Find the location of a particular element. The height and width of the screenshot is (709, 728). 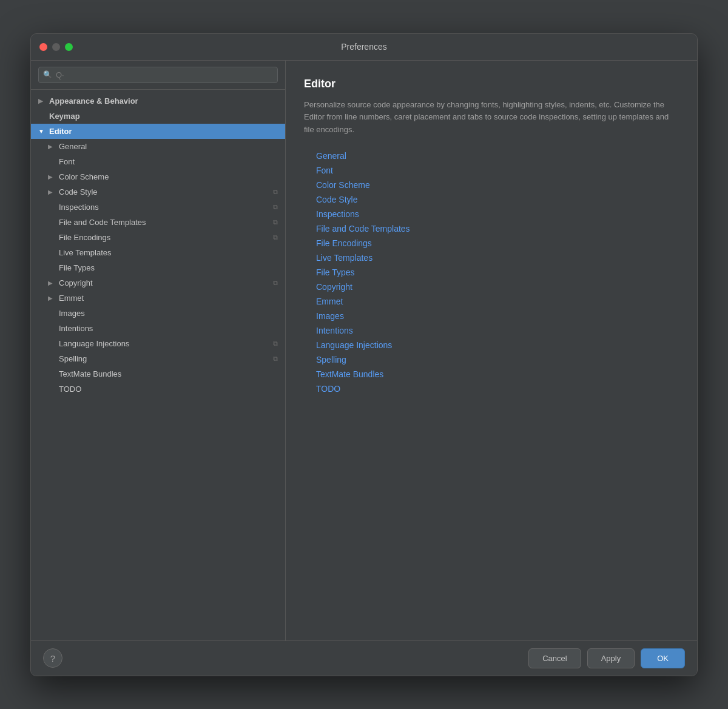

sidebar-item-live-templates: Live Templates is located at coordinates (158, 252).